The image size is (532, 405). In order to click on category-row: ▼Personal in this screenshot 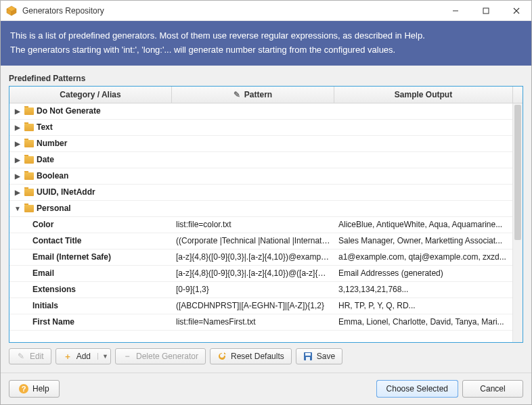, I will do `click(266, 209)`.